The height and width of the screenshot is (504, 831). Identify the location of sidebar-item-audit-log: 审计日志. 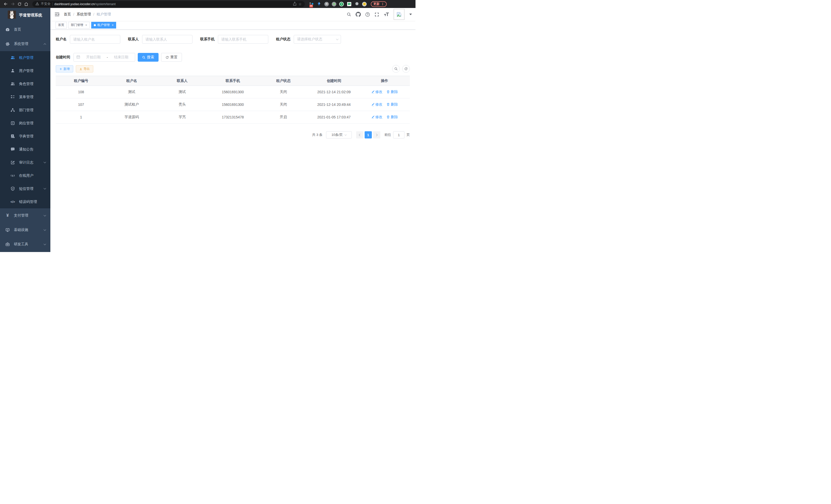
(25, 162).